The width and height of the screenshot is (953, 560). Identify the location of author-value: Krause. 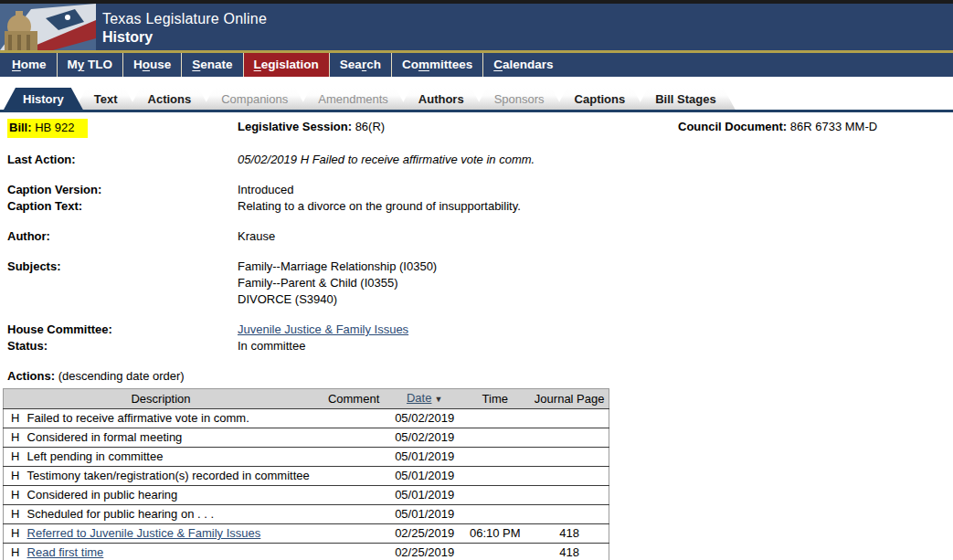
(592, 237).